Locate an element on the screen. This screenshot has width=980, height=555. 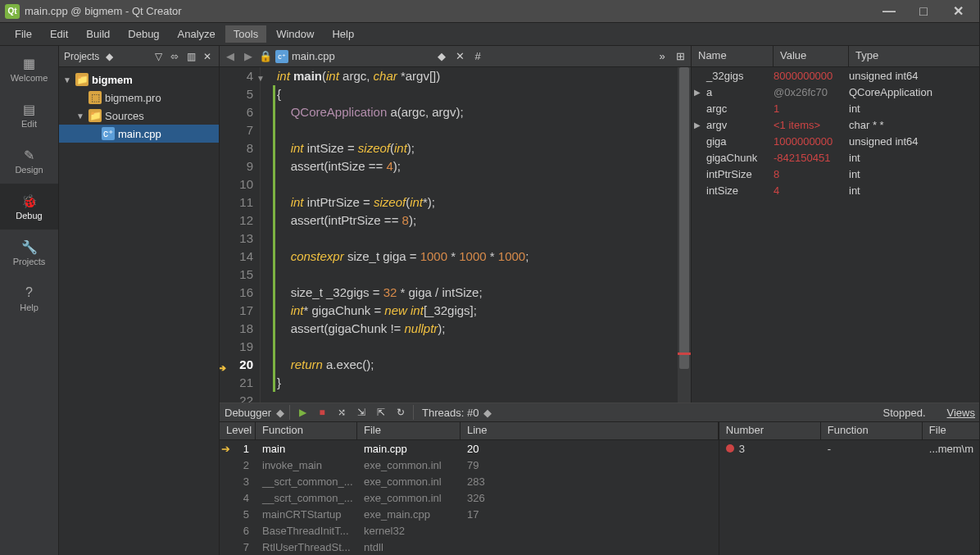
scrollbar-thumb is located at coordinates (684, 218).